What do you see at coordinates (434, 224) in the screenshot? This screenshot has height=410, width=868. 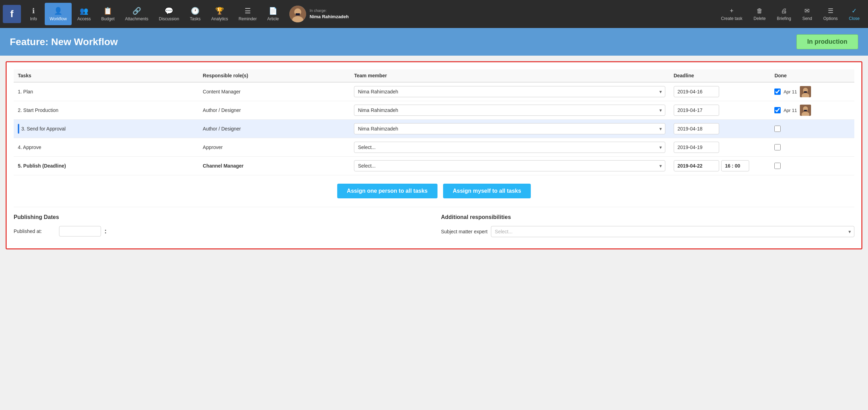 I see `bottom-sections: Publishing Dates Published at: : Additio…` at bounding box center [434, 224].